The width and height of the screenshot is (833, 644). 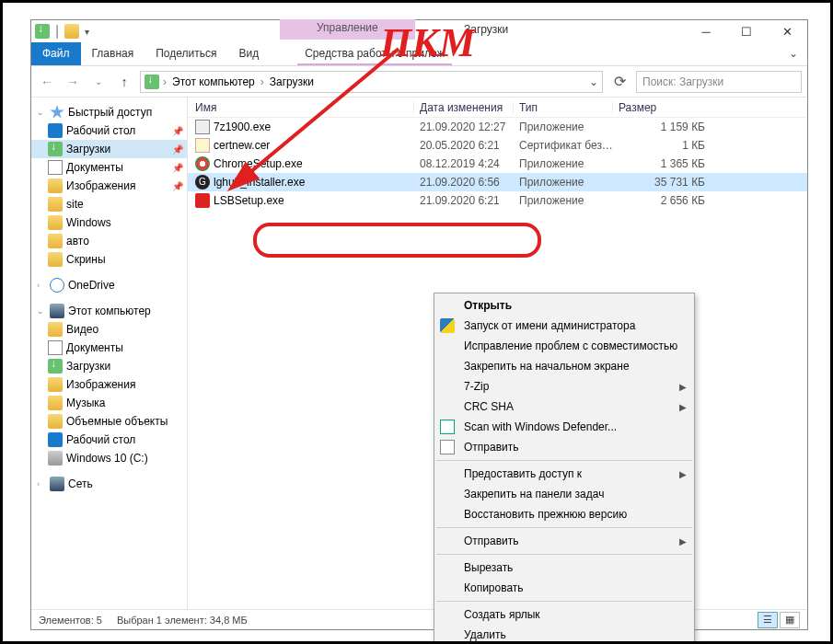 What do you see at coordinates (563, 108) in the screenshot?
I see `col-type: Тип` at bounding box center [563, 108].